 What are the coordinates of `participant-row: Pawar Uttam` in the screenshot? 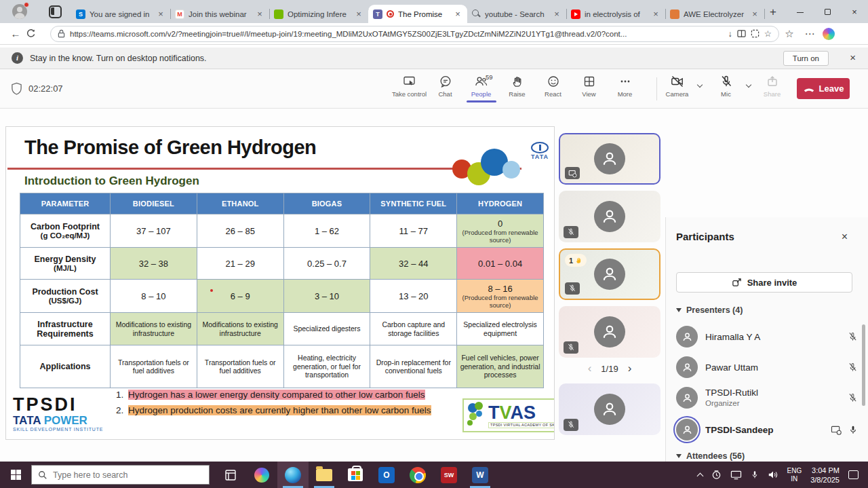 It's located at (767, 367).